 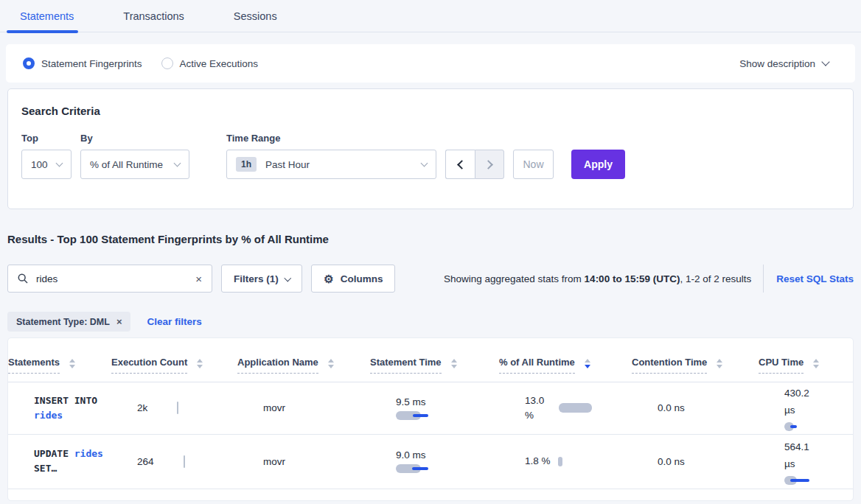 I want to click on pct-runtime-cell: 1.8 %, so click(x=591, y=461).